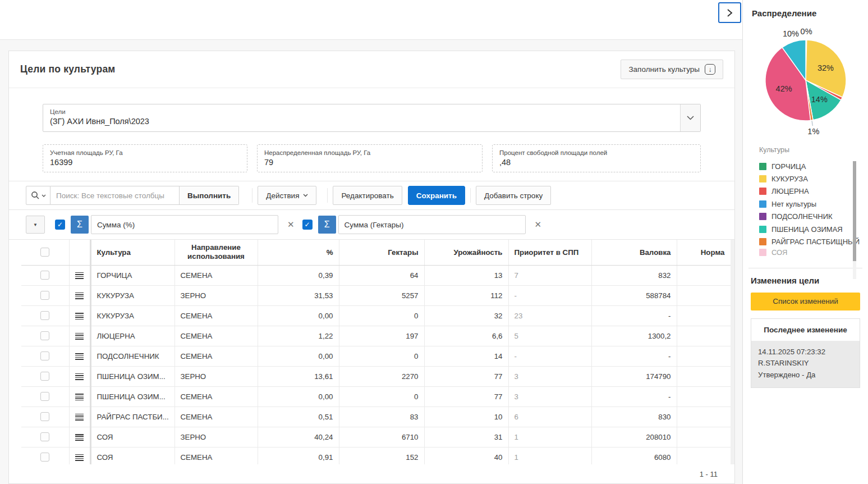 The height and width of the screenshot is (484, 868). I want to click on col-culture: Культура, so click(132, 253).